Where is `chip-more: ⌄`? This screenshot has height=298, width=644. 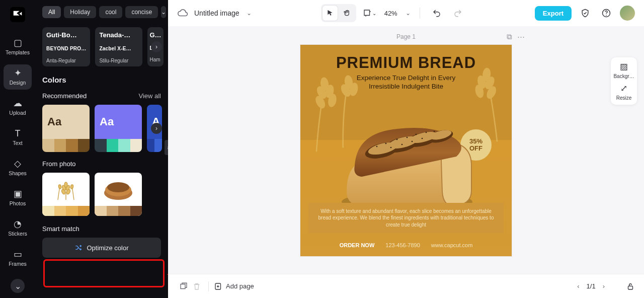
chip-more: ⌄ is located at coordinates (164, 12).